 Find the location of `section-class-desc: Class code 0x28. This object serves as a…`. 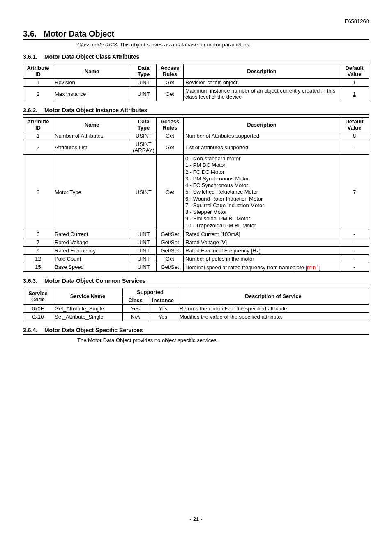

section-class-desc: Class code 0x28. This object serves as a… is located at coordinates (223, 44).